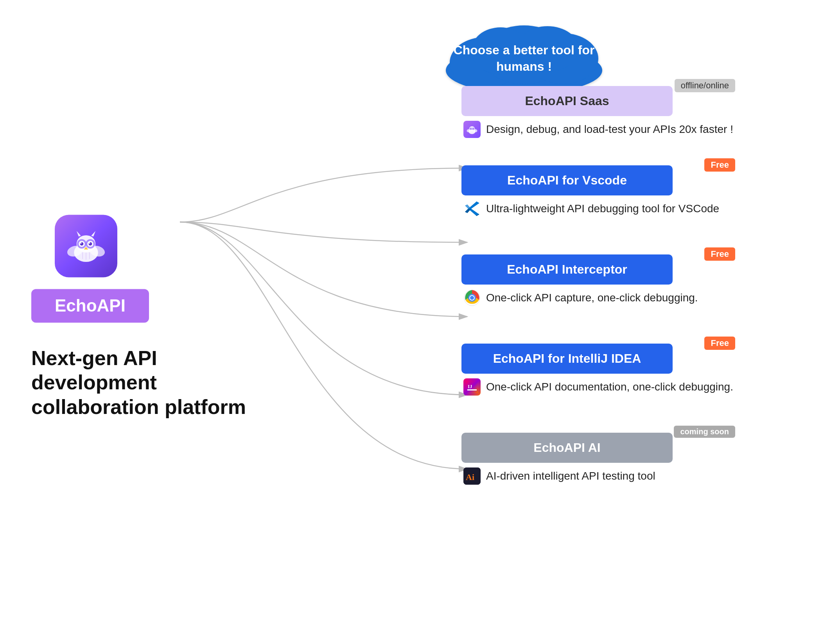 This screenshot has height=634, width=840. Describe the element at coordinates (598, 370) in the screenshot. I see `product-item-intellij: Free EchoAPI for IntelliJ IDEA` at that location.